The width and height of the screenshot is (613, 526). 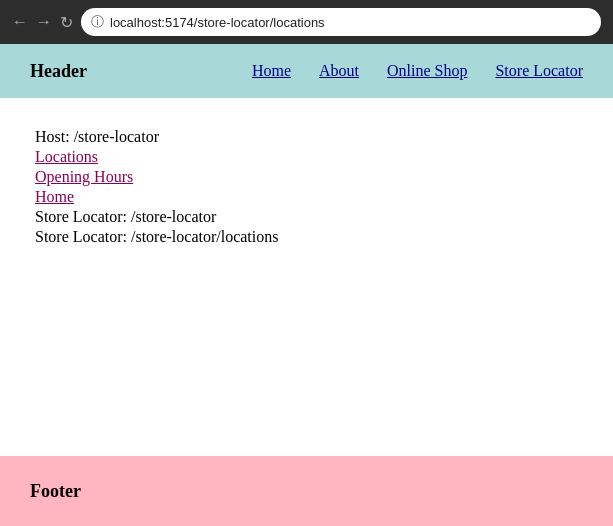 I want to click on home-link-wrapper: Home, so click(x=306, y=197).